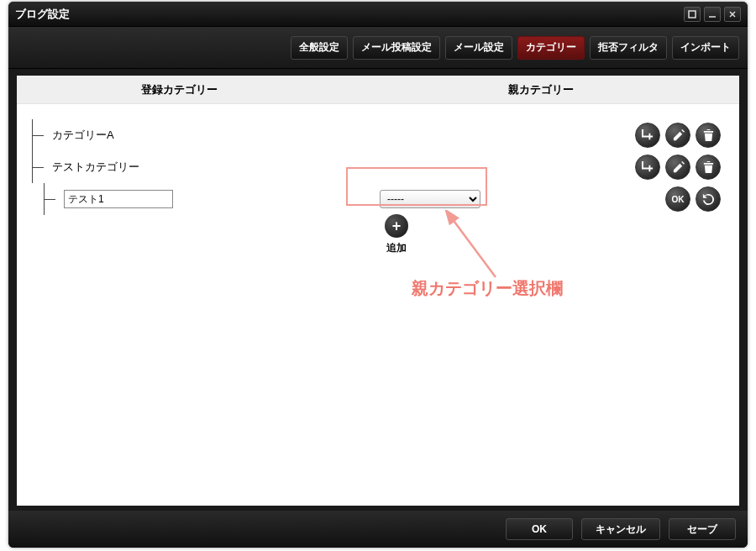 Image resolution: width=756 pixels, height=551 pixels. I want to click on maximize-button, so click(692, 14).